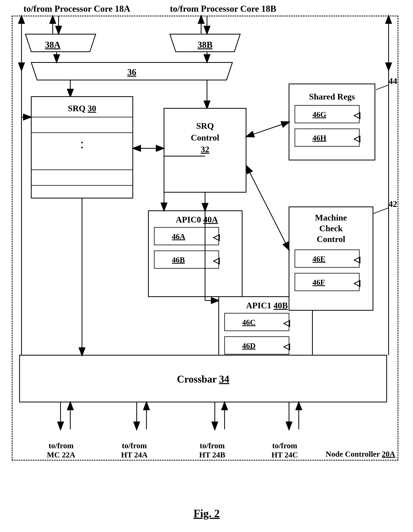  Describe the element at coordinates (61, 450) in the screenshot. I see `bottom-label-mc22a: to/from MC 22A` at that location.